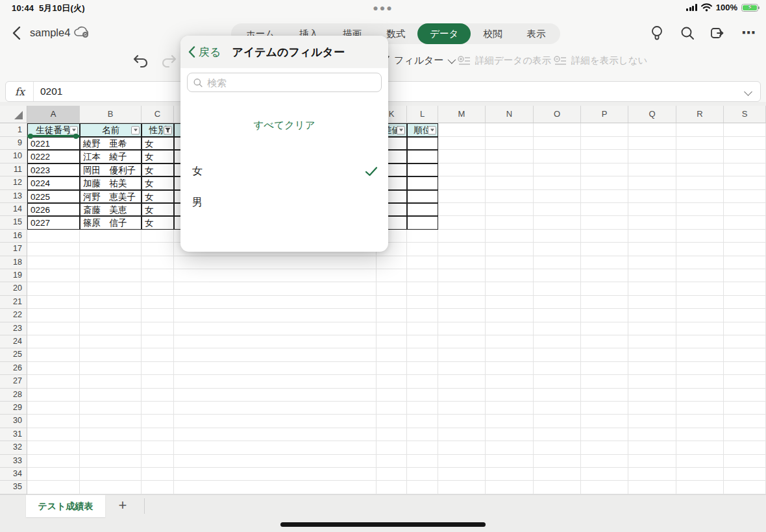  Describe the element at coordinates (423, 114) in the screenshot. I see `column-header-L: L` at that location.